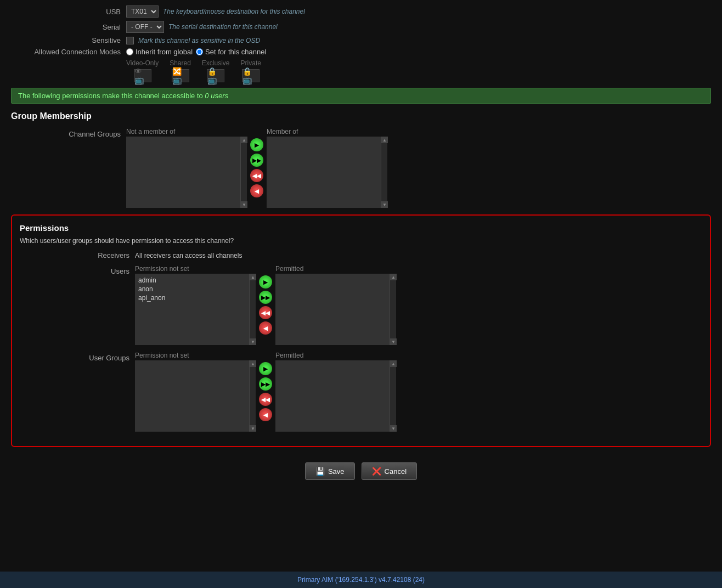 The image size is (722, 588). I want to click on users-not-permitted-list: adminanonapi_anon, so click(192, 309).